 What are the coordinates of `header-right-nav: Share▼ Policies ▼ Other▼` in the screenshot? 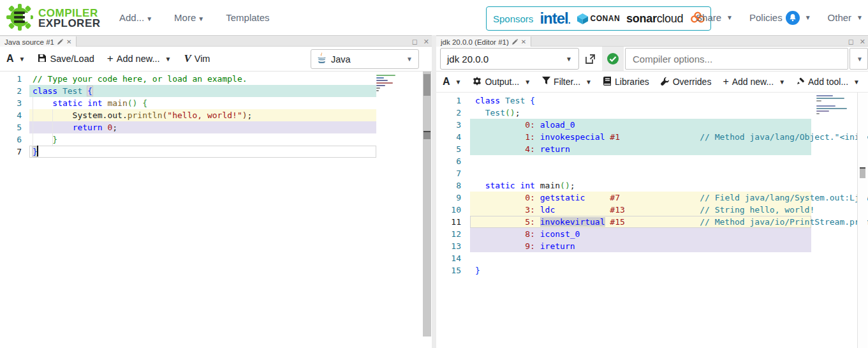 It's located at (779, 18).